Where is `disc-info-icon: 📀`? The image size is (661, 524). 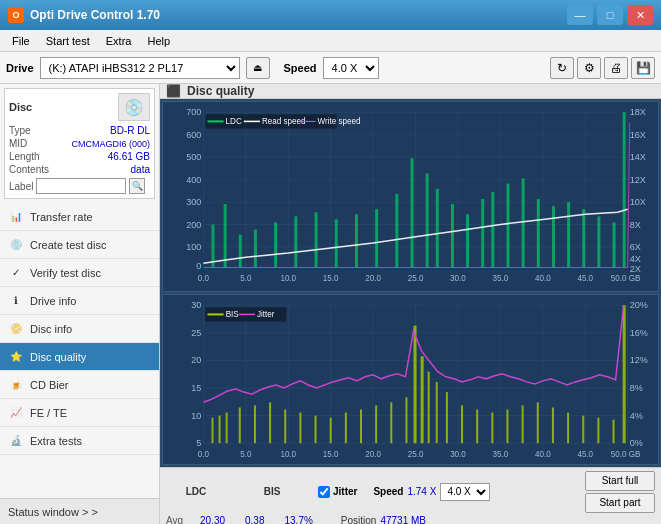
disc-info-icon: 📀 is located at coordinates (16, 329).